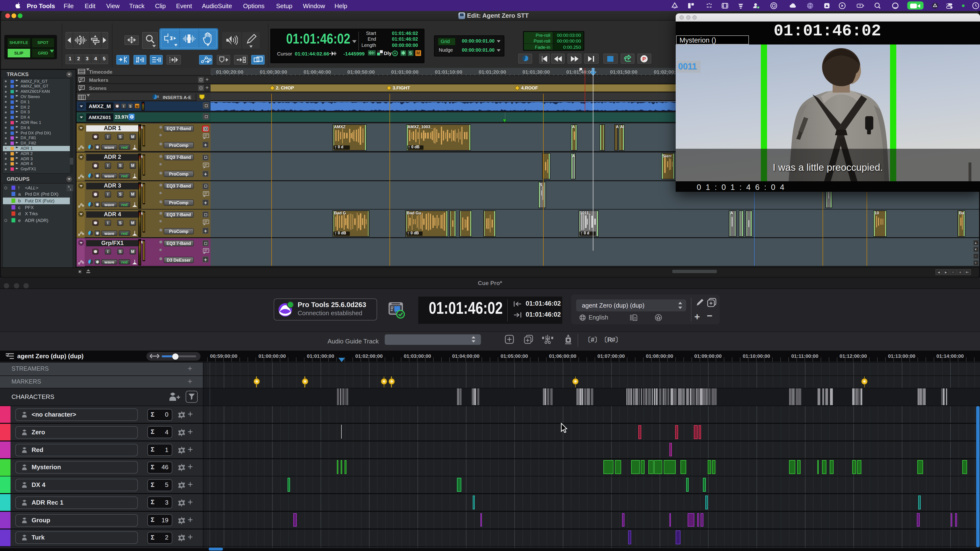 The height and width of the screenshot is (551, 980). Describe the element at coordinates (71, 189) in the screenshot. I see `svg-text: z` at that location.